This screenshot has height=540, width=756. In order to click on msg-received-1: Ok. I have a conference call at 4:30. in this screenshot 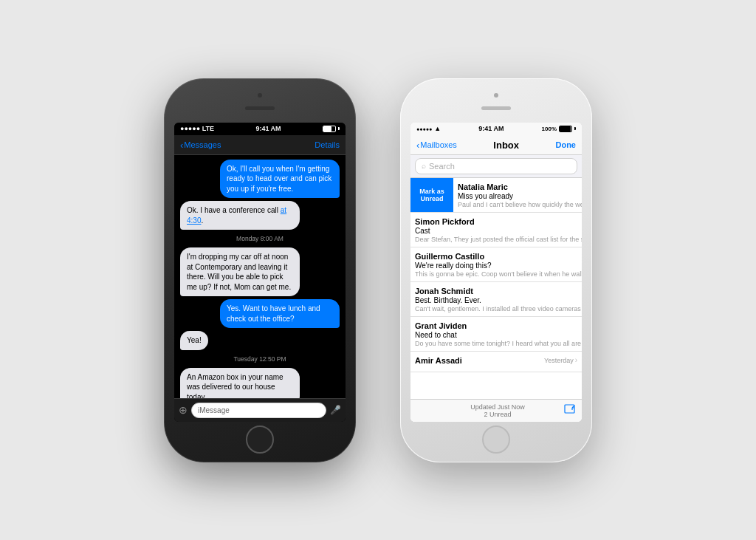, I will do `click(260, 216)`.